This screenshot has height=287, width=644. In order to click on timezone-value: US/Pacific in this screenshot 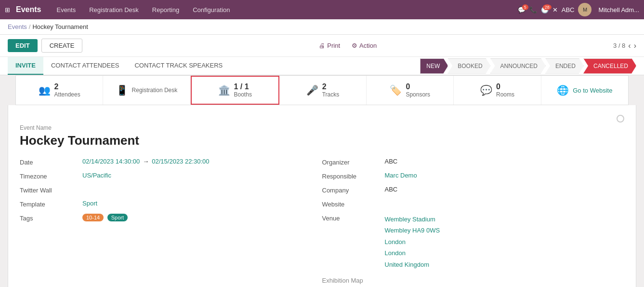, I will do `click(193, 176)`.